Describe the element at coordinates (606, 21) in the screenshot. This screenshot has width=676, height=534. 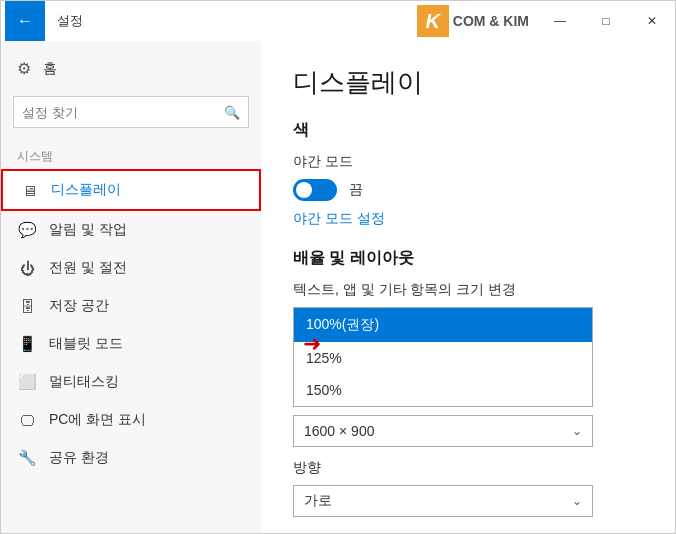
I see `maximize-button: □` at that location.